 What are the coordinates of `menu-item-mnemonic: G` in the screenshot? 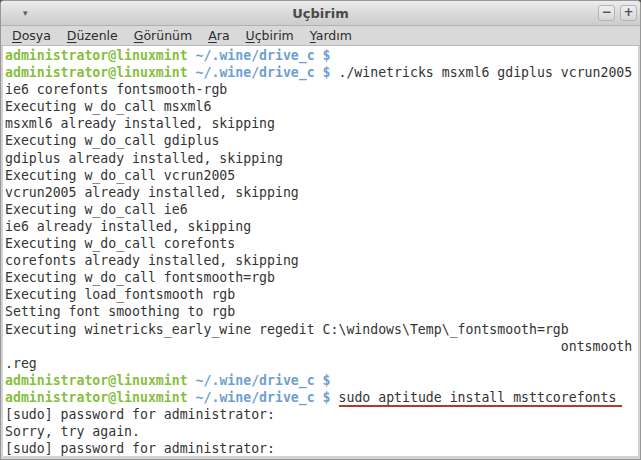 It's located at (139, 36).